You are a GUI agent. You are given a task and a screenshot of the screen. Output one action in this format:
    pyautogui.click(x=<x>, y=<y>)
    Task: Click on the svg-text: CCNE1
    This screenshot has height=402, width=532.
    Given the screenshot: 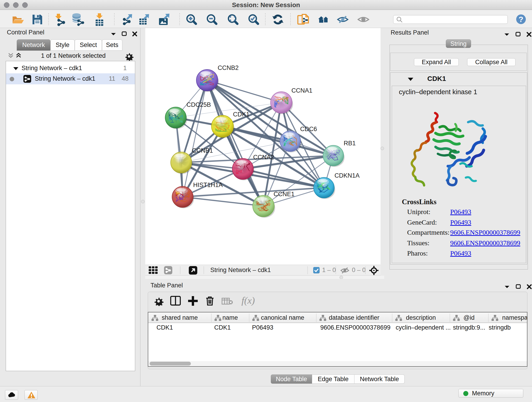 What is the action you would take?
    pyautogui.click(x=284, y=194)
    